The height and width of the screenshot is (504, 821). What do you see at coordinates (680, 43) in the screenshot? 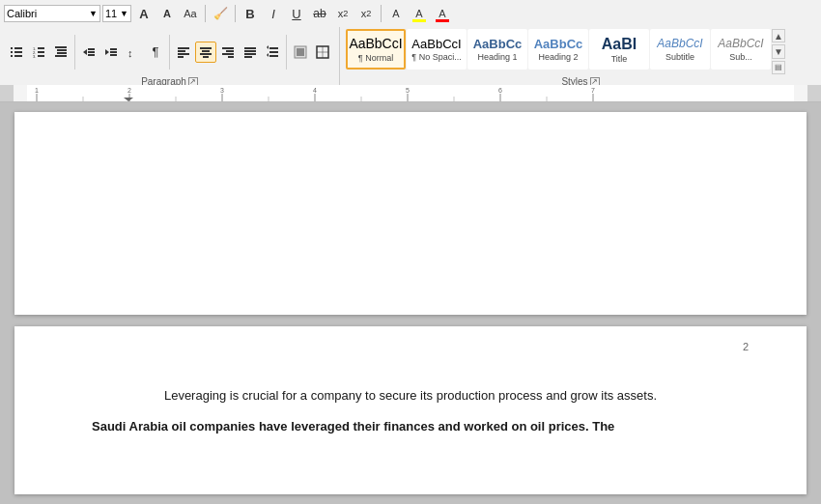
I see `style-subtitle-preview: AaBbCcI` at bounding box center [680, 43].